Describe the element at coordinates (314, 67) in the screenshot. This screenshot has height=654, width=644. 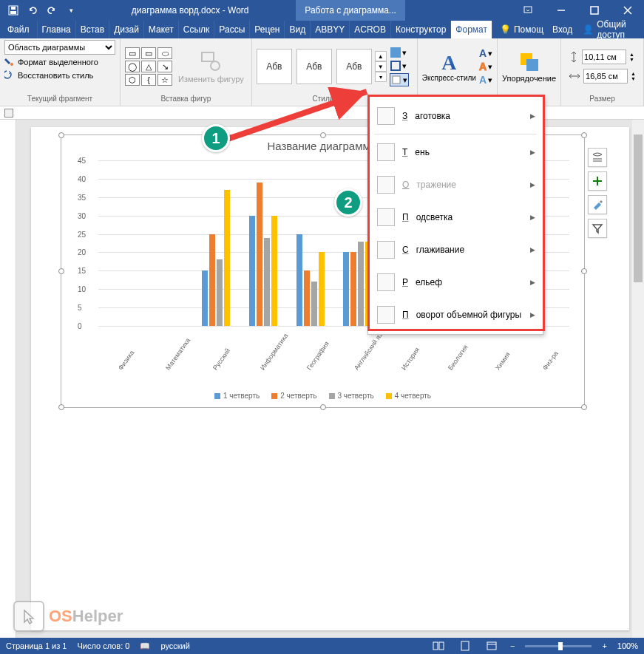
I see `shape-style-gallery: Абв Абв Абв` at that location.